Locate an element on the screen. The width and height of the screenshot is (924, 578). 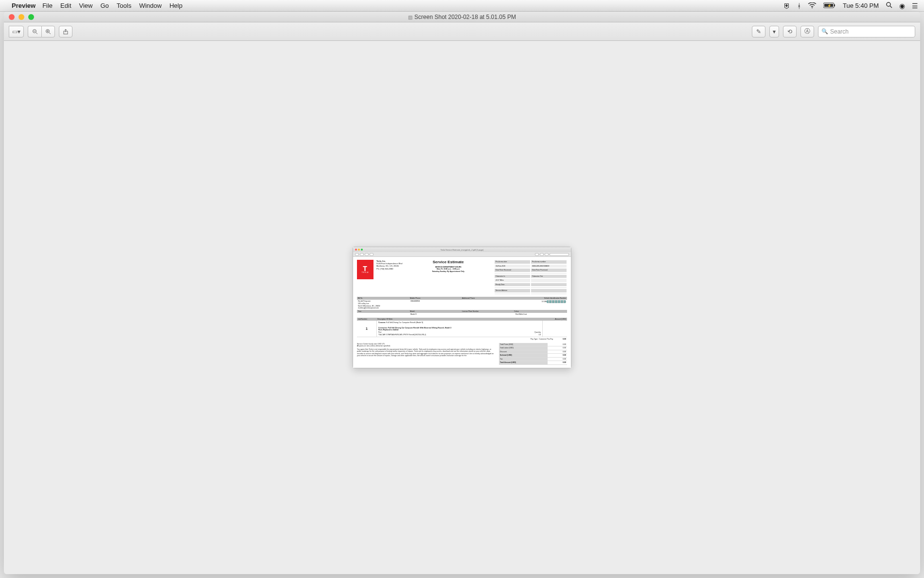
menu-window: Window is located at coordinates (150, 6).